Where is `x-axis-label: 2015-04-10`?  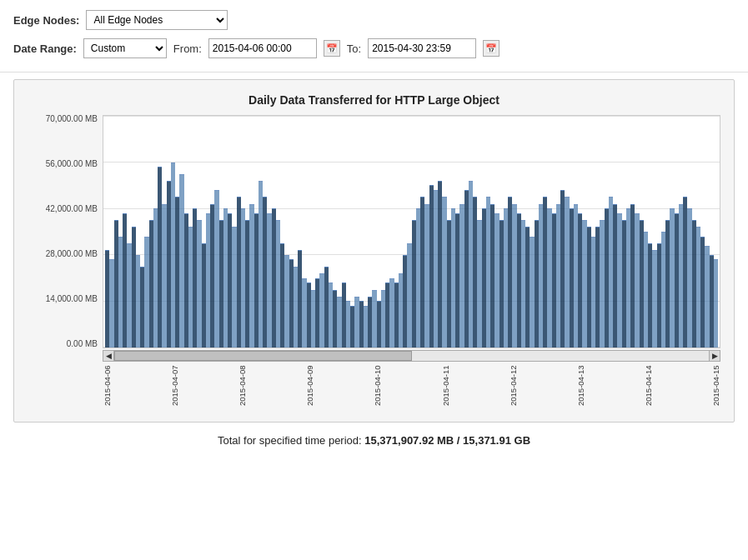 x-axis-label: 2015-04-10 is located at coordinates (377, 388).